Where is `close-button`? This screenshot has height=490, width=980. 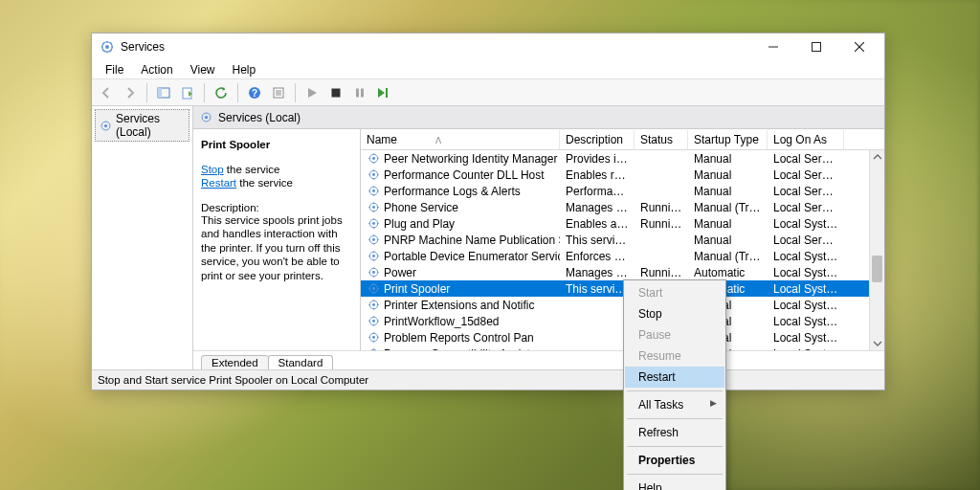 close-button is located at coordinates (859, 47).